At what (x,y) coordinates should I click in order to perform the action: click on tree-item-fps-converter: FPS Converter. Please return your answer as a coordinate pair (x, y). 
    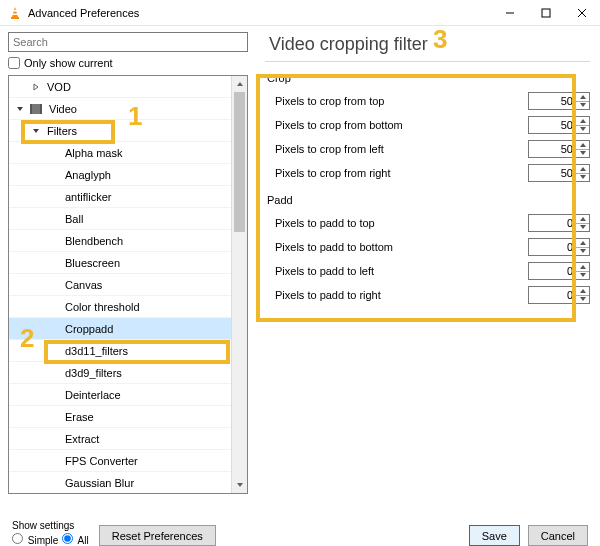
    Looking at the image, I should click on (128, 461).